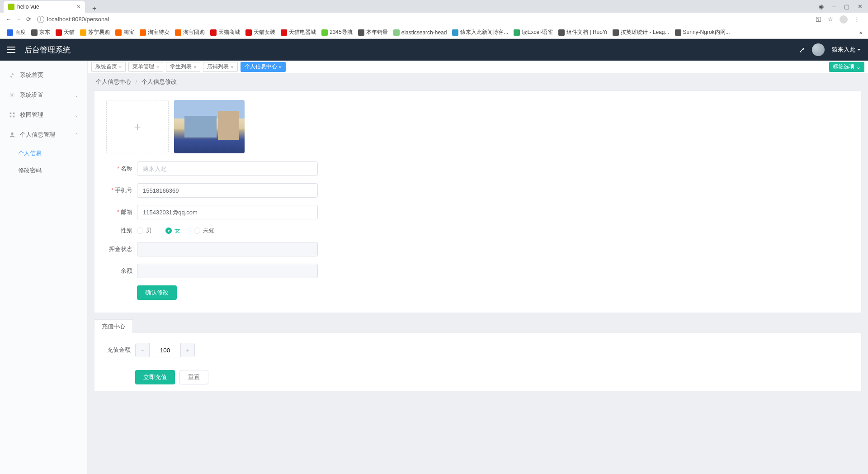 This screenshot has height=474, width=868. I want to click on key-icon: ⚿, so click(818, 19).